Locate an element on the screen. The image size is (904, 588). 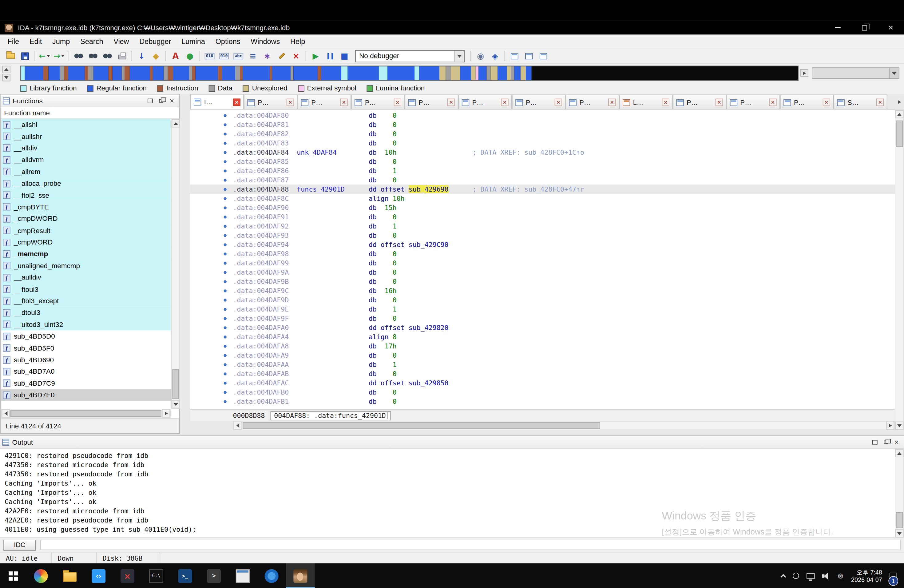
name-label: funcs_42901D is located at coordinates (333, 189).